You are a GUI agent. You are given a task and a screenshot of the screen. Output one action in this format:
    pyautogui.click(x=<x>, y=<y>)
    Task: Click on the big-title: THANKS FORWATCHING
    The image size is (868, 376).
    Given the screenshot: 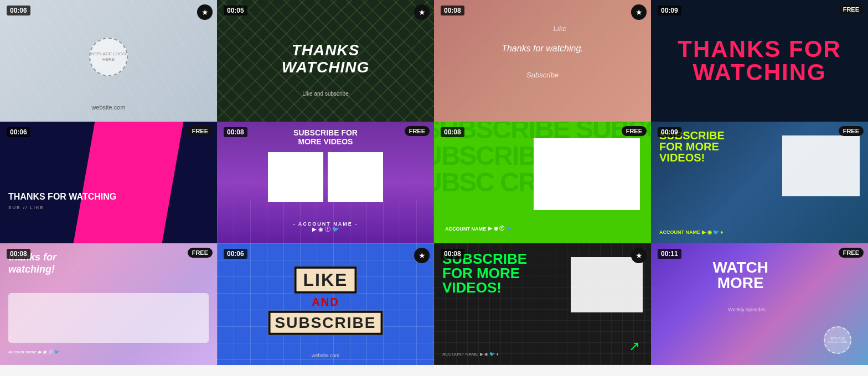 What is the action you would take?
    pyautogui.click(x=760, y=61)
    